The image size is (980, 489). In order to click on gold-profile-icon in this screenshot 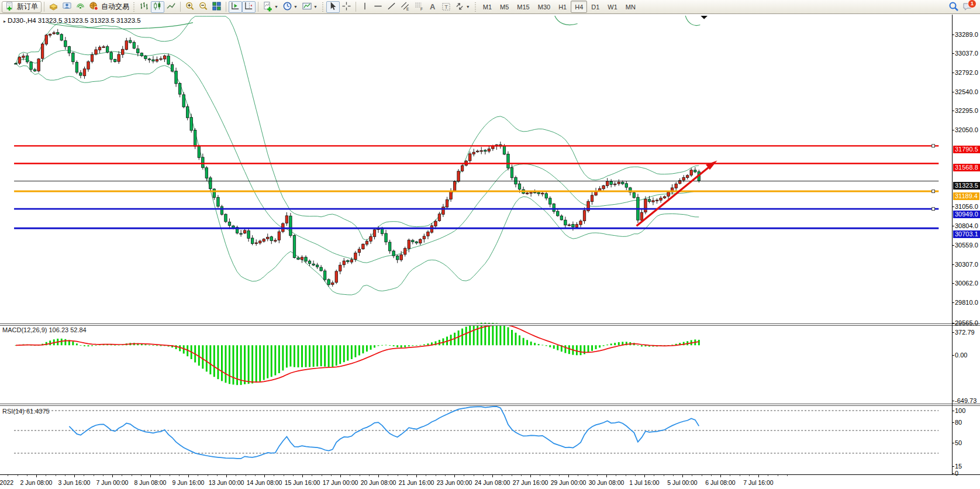, I will do `click(54, 7)`.